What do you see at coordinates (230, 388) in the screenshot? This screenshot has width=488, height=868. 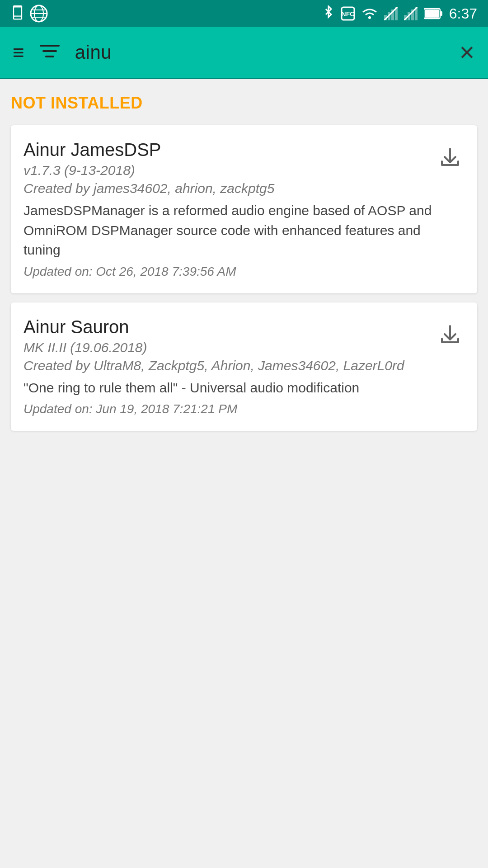 I see `package-description: "One ring to rule them all" - Universal …` at bounding box center [230, 388].